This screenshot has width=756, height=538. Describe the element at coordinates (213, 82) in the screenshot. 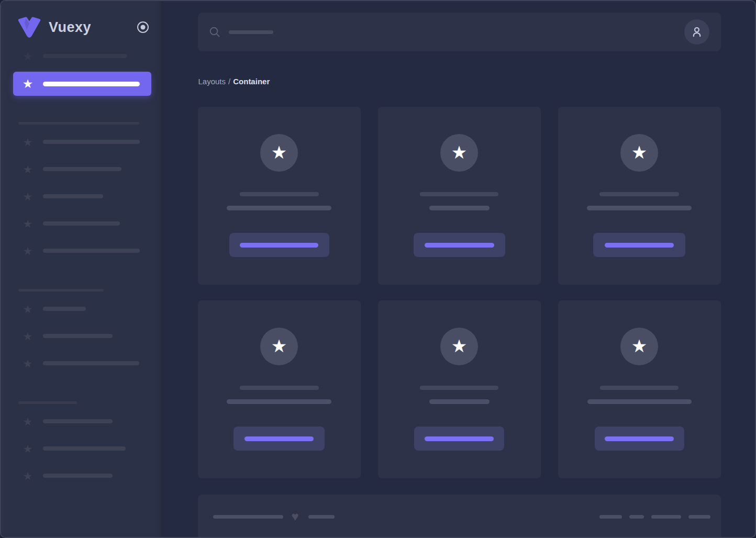

I see `breadcrumb-section: Layouts` at that location.